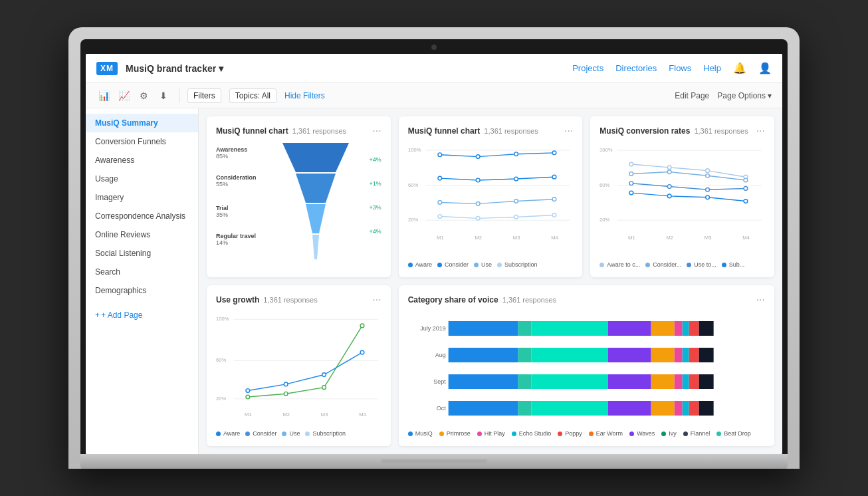  I want to click on add-page-button: + + Add Page, so click(142, 315).